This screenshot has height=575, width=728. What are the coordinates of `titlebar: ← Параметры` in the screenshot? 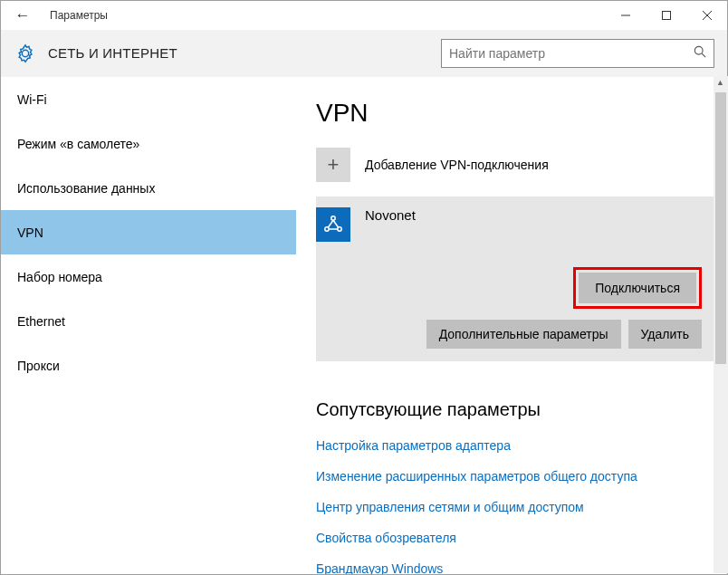 It's located at (364, 15).